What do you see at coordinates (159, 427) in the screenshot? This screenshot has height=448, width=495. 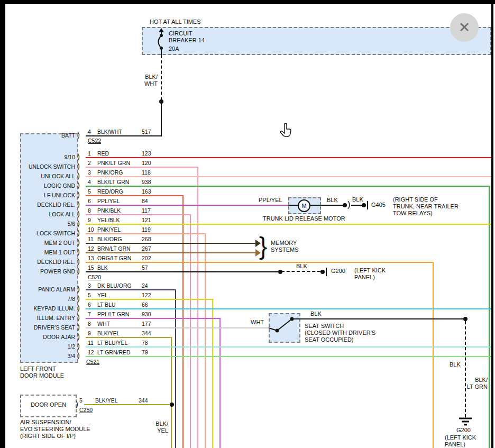 I see `door-drop-wire-label: BLK/ YEL` at bounding box center [159, 427].